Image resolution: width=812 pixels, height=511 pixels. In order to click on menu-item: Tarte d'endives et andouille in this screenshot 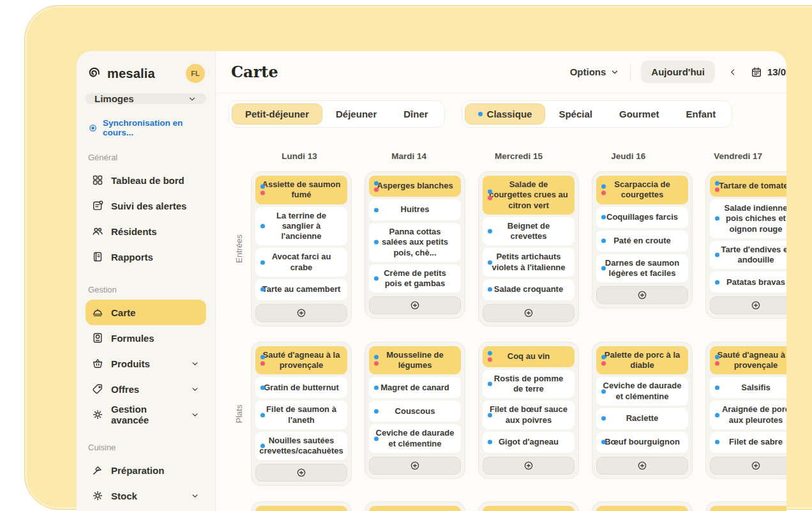, I will do `click(748, 256)`.